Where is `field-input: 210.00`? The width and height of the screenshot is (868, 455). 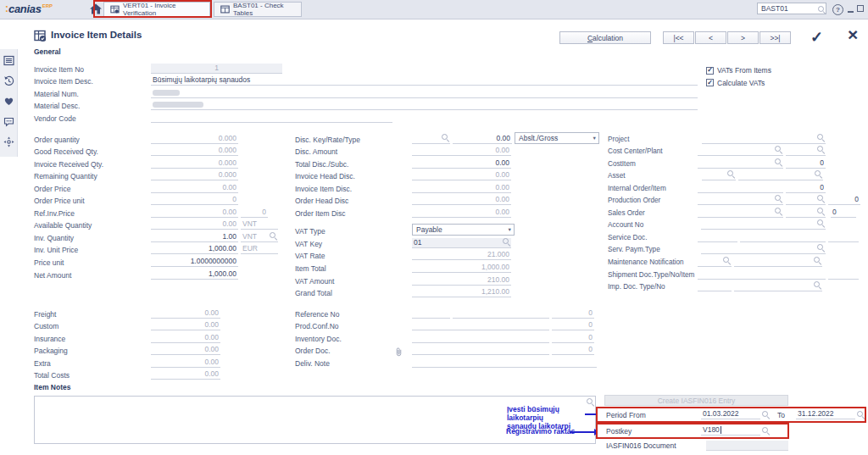
field-input: 210.00 is located at coordinates (461, 280).